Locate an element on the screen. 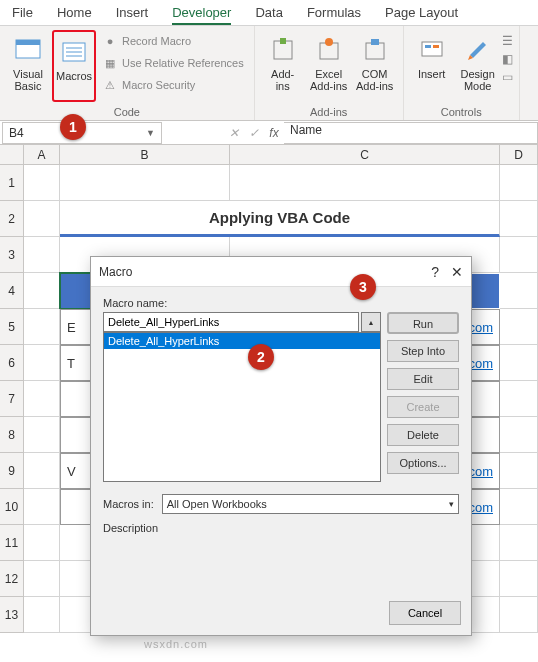 The image size is (538, 662). enter-formula-icon: ✓ is located at coordinates (254, 133).